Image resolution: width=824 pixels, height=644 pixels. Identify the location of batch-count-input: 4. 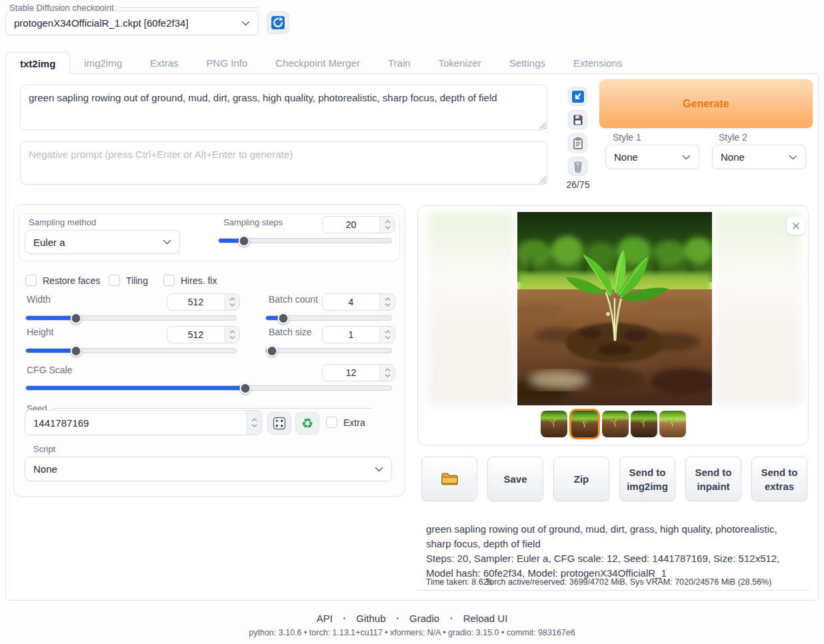
(359, 302).